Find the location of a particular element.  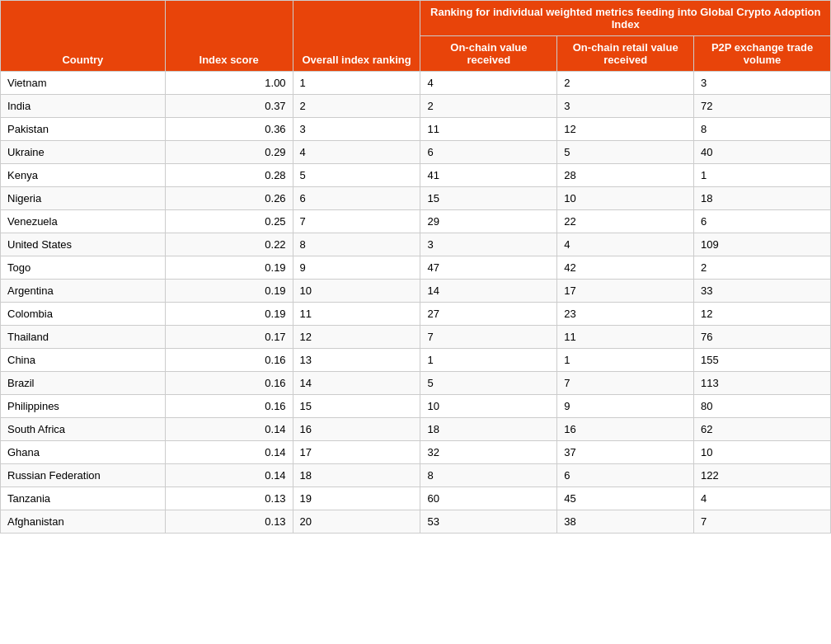

table-row: Tanzania0.131960454 is located at coordinates (416, 499).